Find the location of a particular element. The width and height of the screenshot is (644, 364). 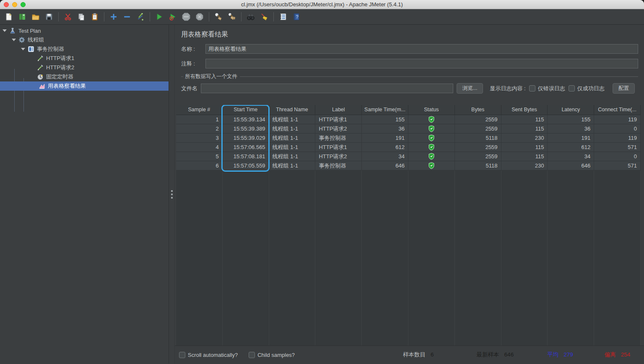

column-header: Bytes is located at coordinates (478, 110).